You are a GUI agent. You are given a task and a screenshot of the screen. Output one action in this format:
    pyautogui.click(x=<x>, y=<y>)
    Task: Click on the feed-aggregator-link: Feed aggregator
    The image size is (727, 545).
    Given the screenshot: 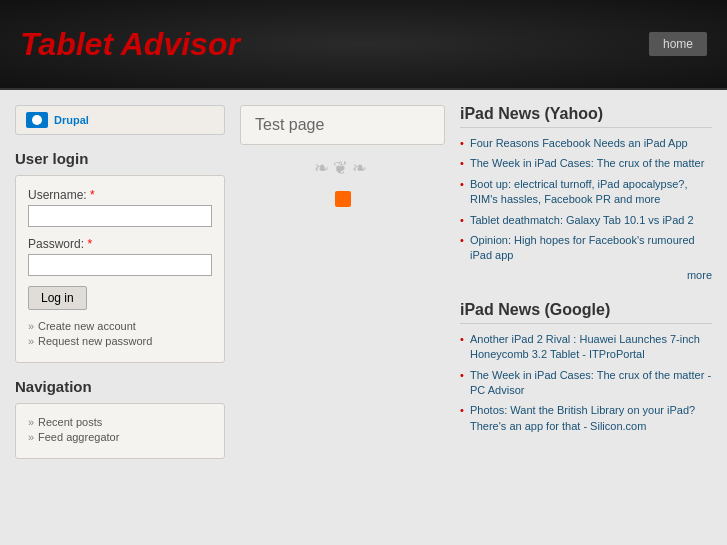 What is the action you would take?
    pyautogui.click(x=78, y=437)
    